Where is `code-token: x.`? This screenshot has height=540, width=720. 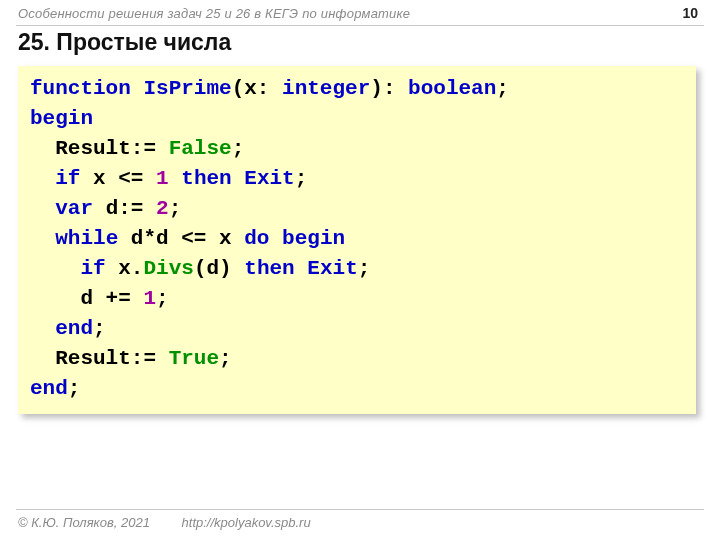 code-token: x. is located at coordinates (125, 268).